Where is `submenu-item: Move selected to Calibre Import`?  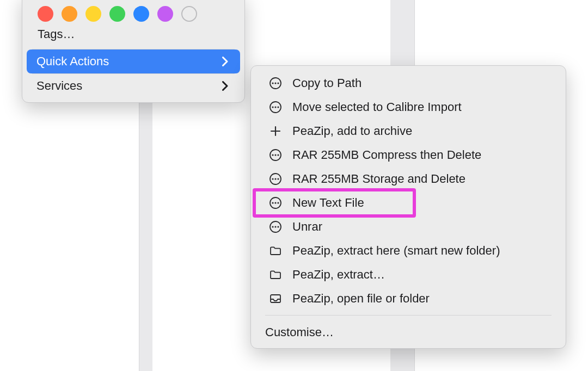
submenu-item: Move selected to Calibre Import is located at coordinates (408, 107).